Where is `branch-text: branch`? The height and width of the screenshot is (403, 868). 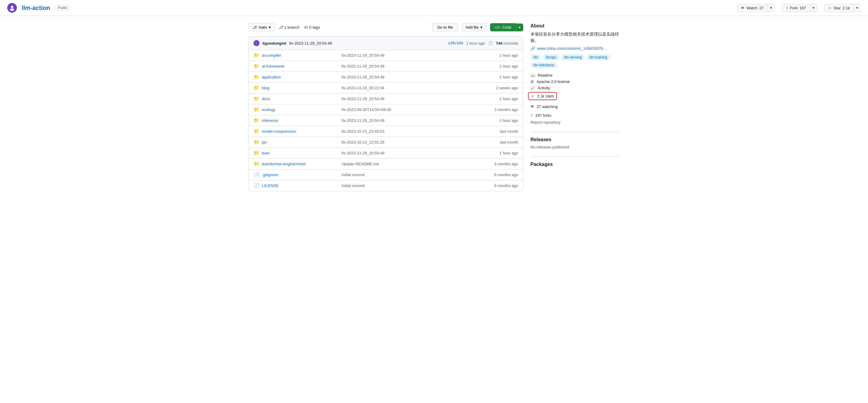 branch-text: branch is located at coordinates (293, 27).